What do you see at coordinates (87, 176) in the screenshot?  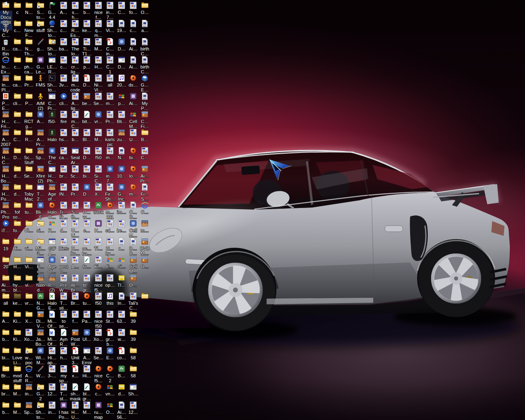 I see `svg-text: bi…` at bounding box center [87, 176].